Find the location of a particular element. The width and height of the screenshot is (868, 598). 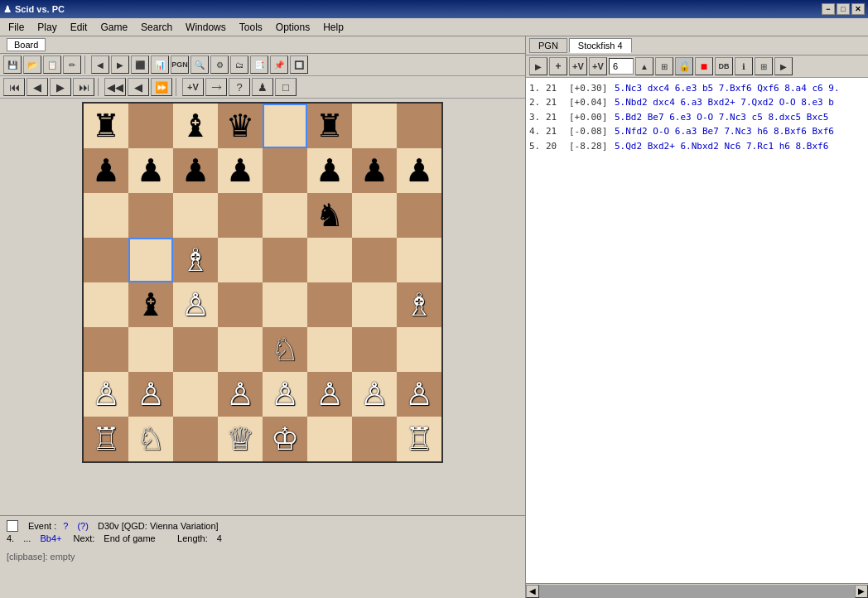

stop-button: ■ is located at coordinates (704, 66).